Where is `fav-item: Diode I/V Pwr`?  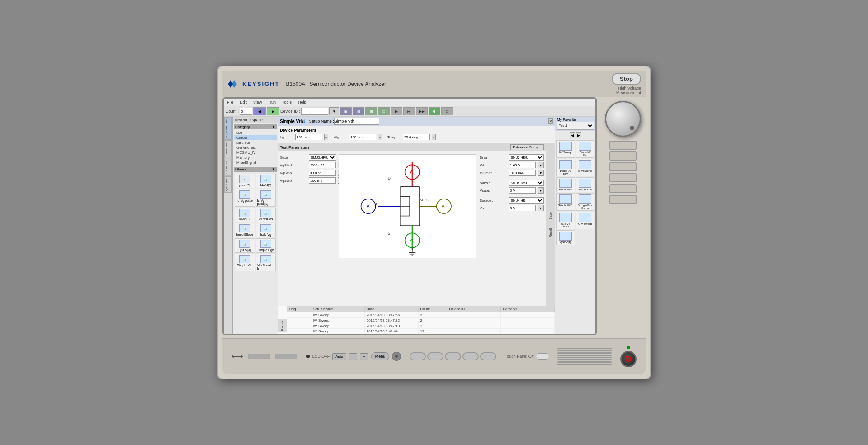
fav-item: Diode I/V Pwr is located at coordinates (585, 149).